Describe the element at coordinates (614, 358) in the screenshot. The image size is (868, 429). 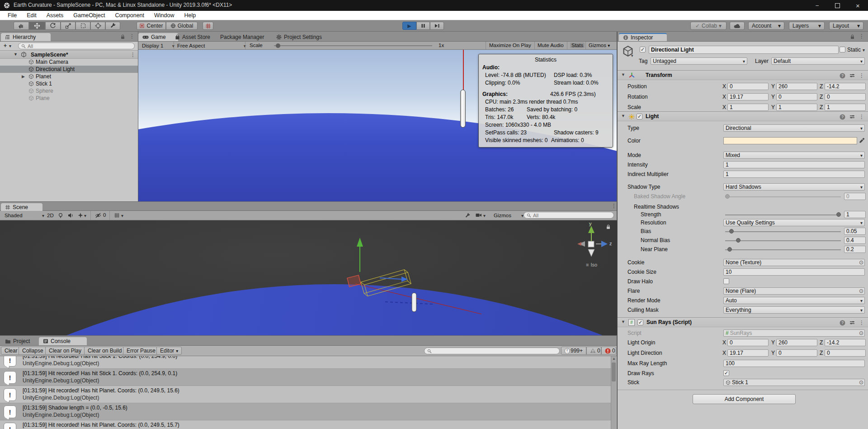
I see `scroll-up-icon: ▲` at that location.